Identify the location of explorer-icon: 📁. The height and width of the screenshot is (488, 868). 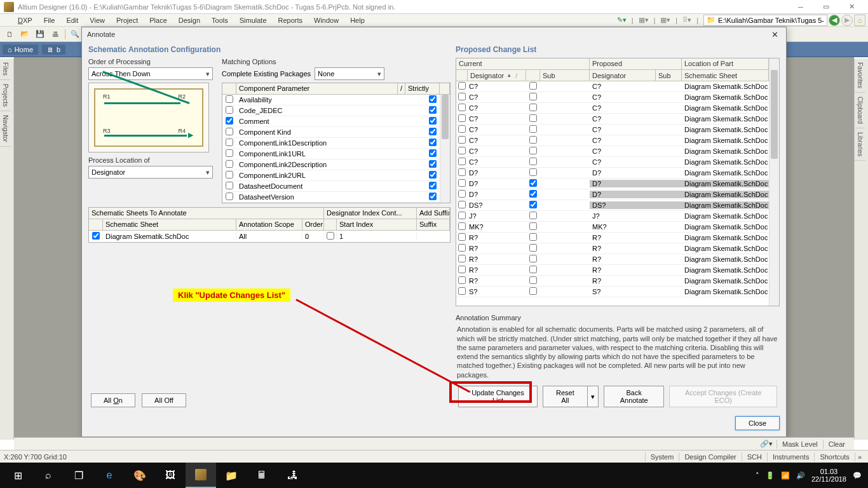
(231, 475).